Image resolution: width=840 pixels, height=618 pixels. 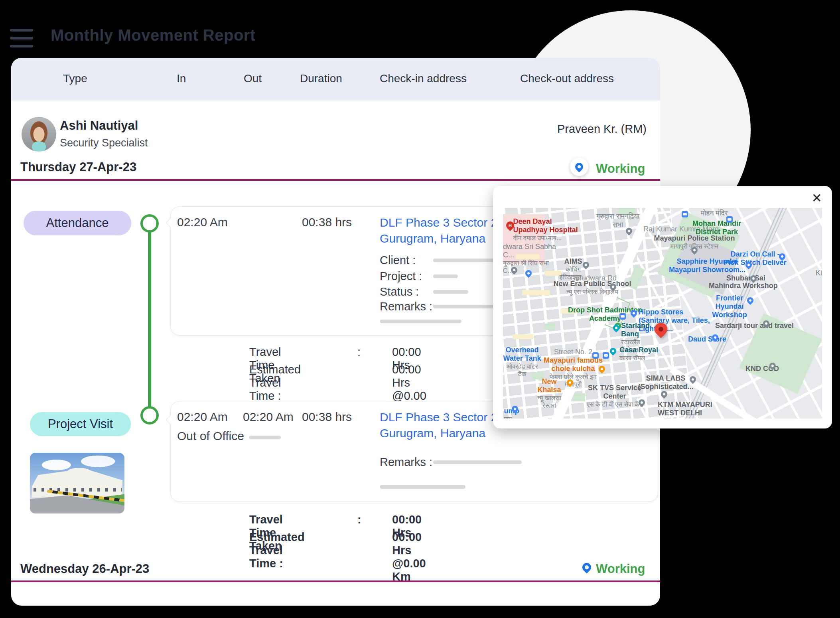 I want to click on map-label: Mahindra Workshop, so click(x=747, y=286).